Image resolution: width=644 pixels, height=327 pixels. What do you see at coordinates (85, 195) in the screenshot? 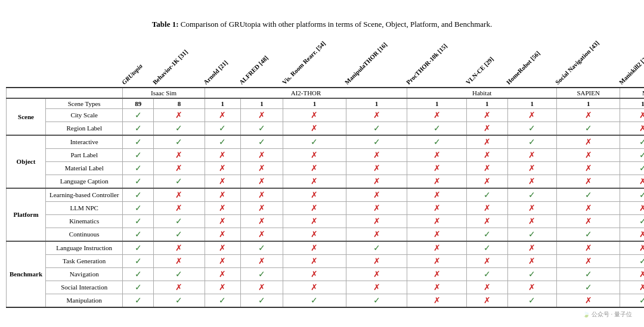
I see `row-label: Learning-based Controller` at bounding box center [85, 195].